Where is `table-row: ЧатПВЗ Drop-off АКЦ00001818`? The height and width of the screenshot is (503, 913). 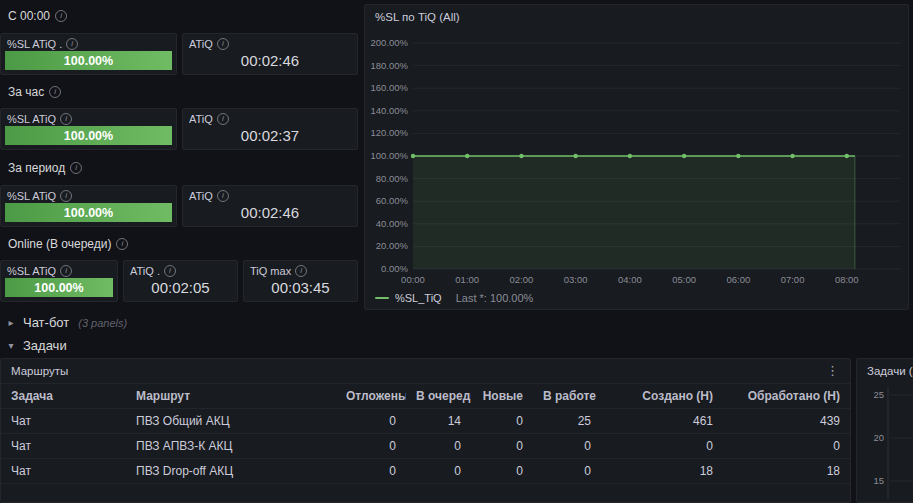
table-row: ЧатПВЗ Drop-off АКЦ00001818 is located at coordinates (426, 472).